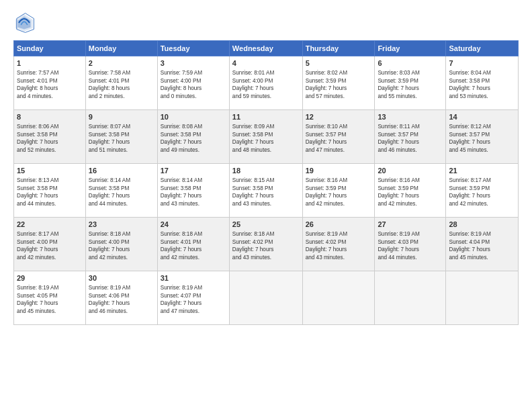 The image size is (532, 411). I want to click on calendar-day-cell: 9Sunrise: 8:07 AM Sunset: 3:58 PM Daylig…, so click(121, 137).